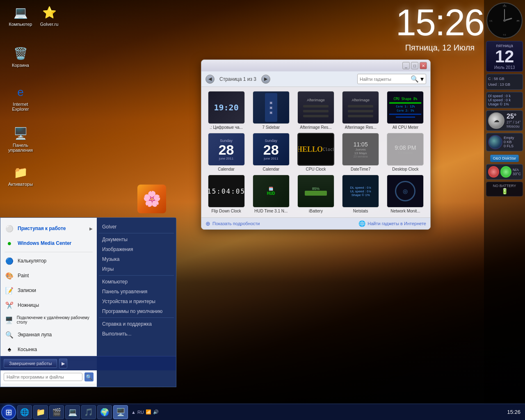 The image size is (525, 420). I want to click on desktop-icon-activators: 📁 Активаторы, so click(21, 176).